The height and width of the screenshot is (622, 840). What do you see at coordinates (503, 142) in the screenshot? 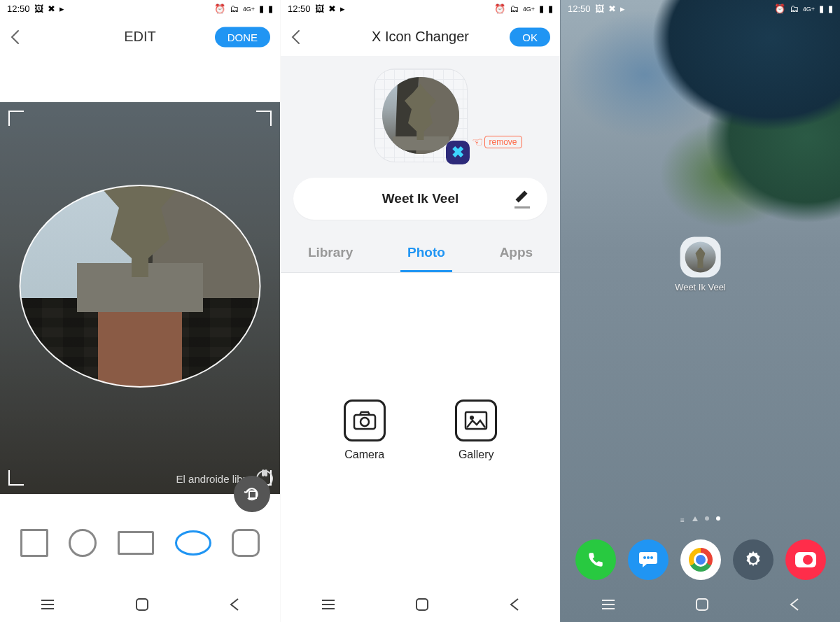
I see `remove-label: remove` at bounding box center [503, 142].